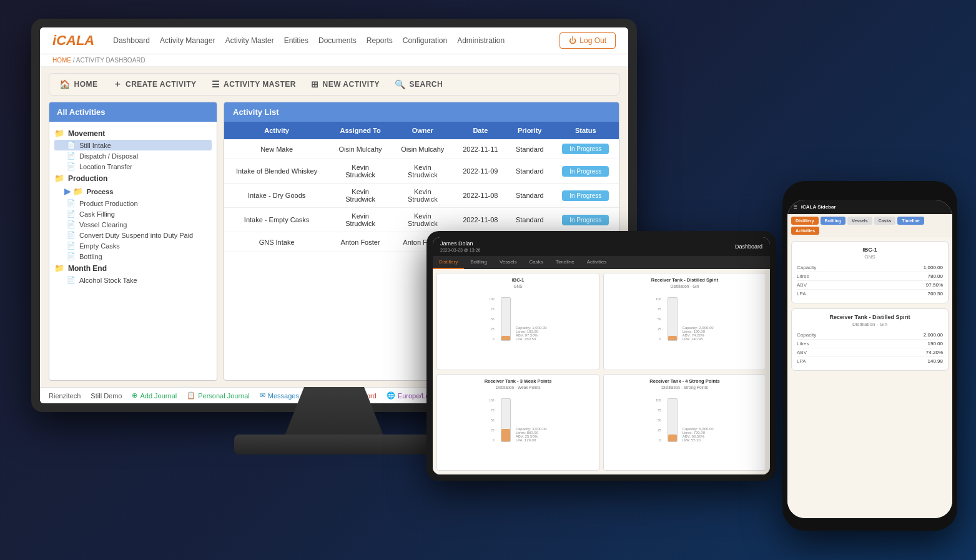 The image size is (976, 560). I want to click on breadcrumb-home: HOME, so click(62, 60).